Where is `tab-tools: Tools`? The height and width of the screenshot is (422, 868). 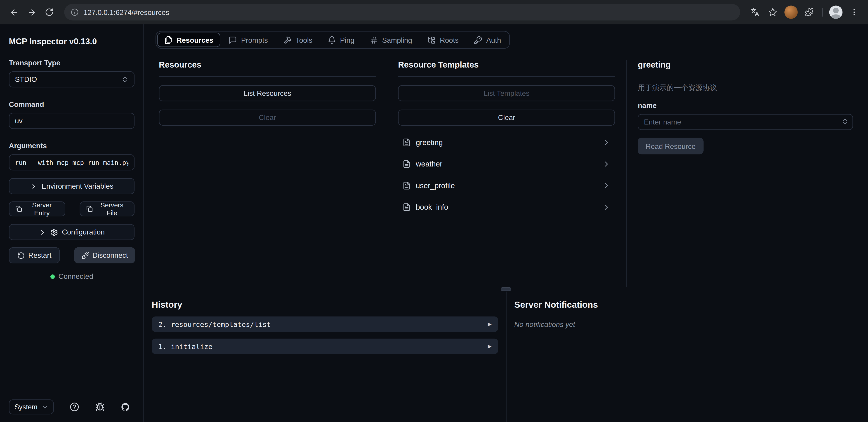 tab-tools: Tools is located at coordinates (298, 40).